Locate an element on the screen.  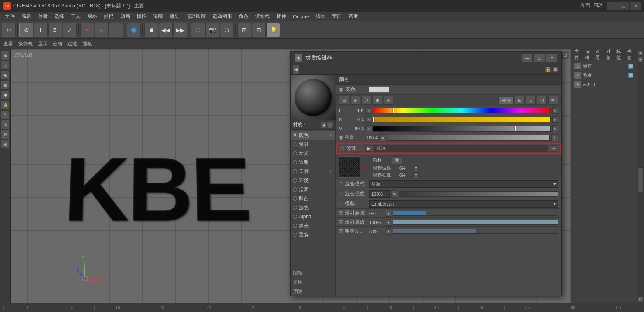
sub-toolbar-item-查看: 查看 is located at coordinates (8, 44).